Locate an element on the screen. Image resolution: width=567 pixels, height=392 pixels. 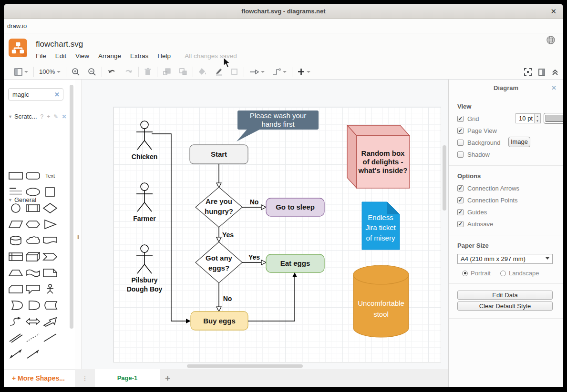
shape-internal-storage is located at coordinates (16, 256).